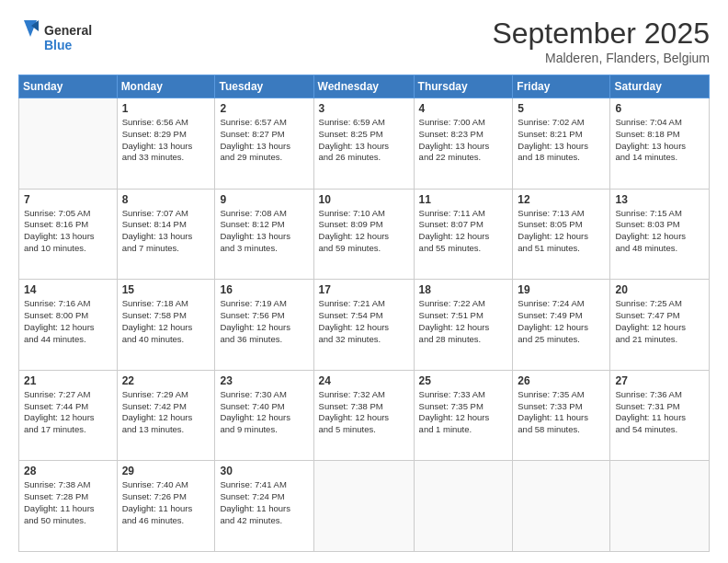  Describe the element at coordinates (364, 86) in the screenshot. I see `calendar-header-row: Sunday Monday Tuesday Wednesday Thursday…` at that location.